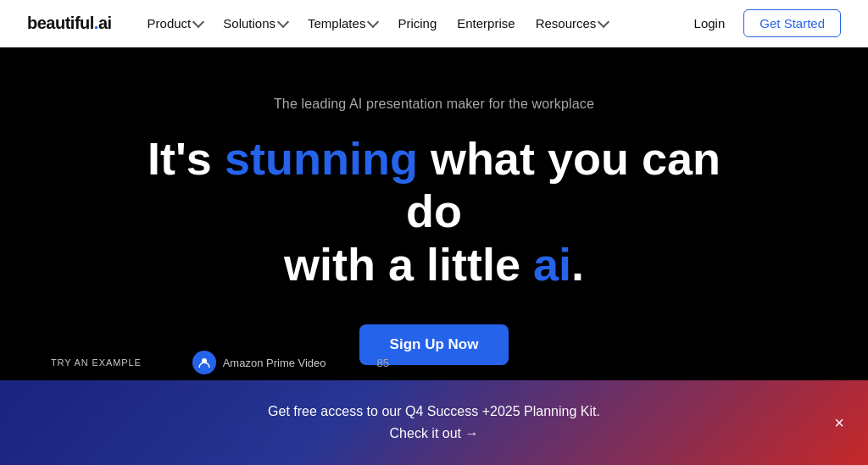 This screenshot has height=465, width=868. I want to click on banner-text: Get free access to our Q4 Success +2025 …, so click(434, 422).